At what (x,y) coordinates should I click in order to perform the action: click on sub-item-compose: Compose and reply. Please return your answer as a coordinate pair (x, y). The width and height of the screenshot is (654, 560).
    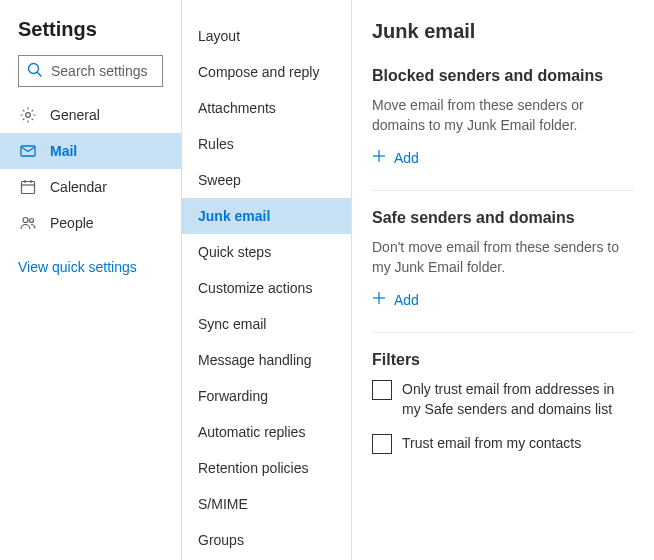
    Looking at the image, I should click on (266, 72).